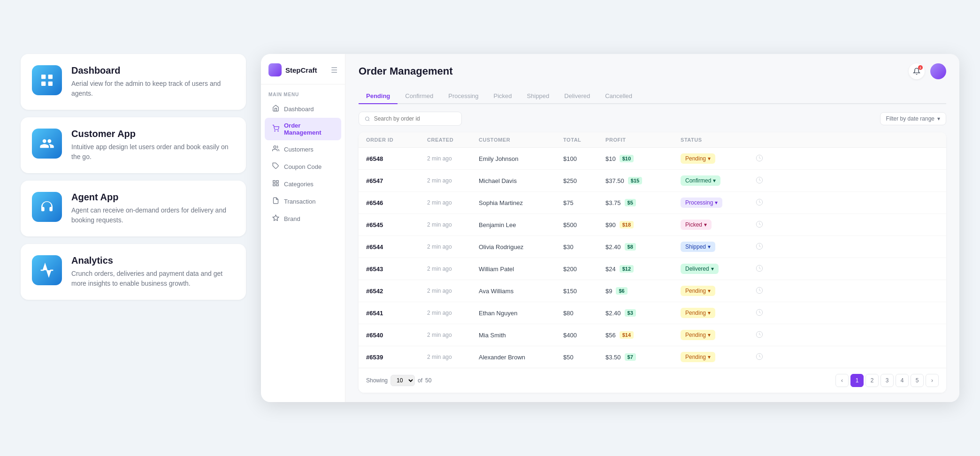 This screenshot has height=456, width=980. What do you see at coordinates (303, 149) in the screenshot?
I see `sidebar-item-customers: Customers` at bounding box center [303, 149].